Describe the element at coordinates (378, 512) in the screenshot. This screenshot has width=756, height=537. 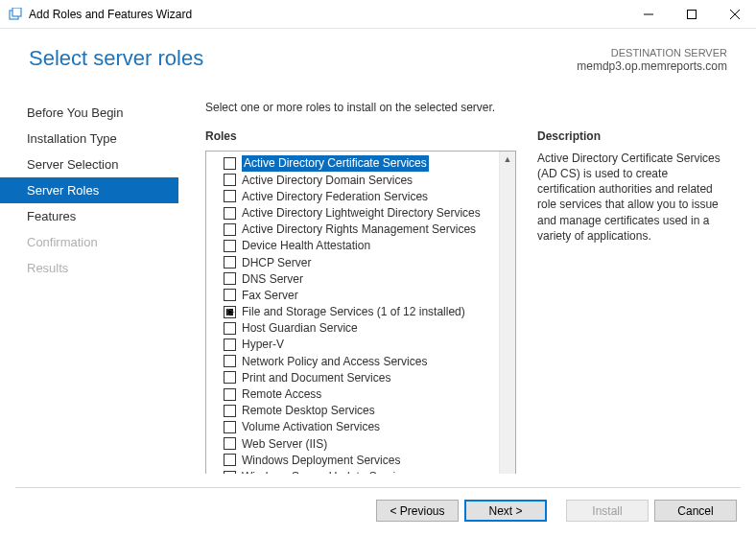
I see `wizard-footer: < Previous Next > Install Cancel` at that location.